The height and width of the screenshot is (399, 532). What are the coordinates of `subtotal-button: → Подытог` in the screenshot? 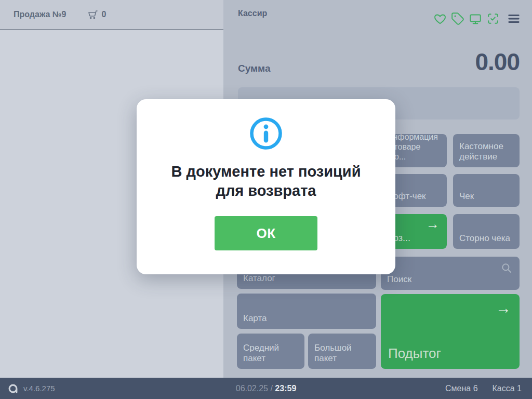 It's located at (450, 331).